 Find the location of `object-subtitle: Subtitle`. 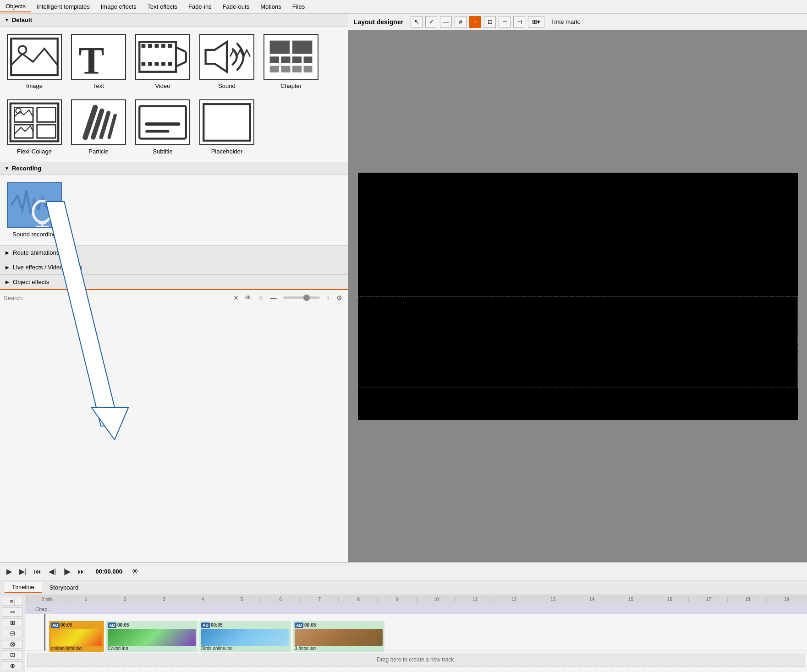

object-subtitle: Subtitle is located at coordinates (163, 127).